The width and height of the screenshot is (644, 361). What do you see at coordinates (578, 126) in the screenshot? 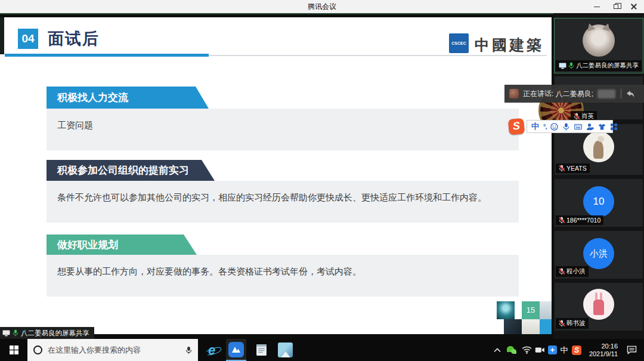
I see `keyboard-icon` at bounding box center [578, 126].